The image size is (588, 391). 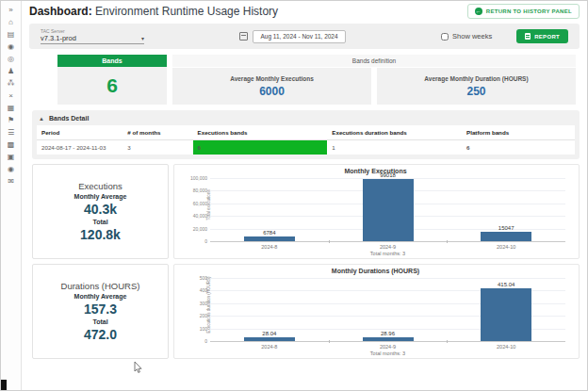 What do you see at coordinates (11, 96) in the screenshot?
I see `shuffle-icon: ×` at bounding box center [11, 96].